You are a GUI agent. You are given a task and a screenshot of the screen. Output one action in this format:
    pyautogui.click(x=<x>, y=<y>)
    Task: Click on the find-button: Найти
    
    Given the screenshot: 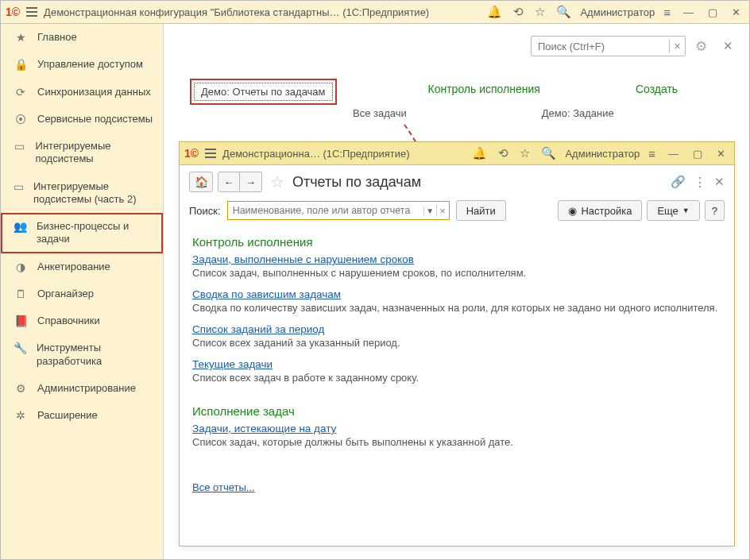 What is the action you would take?
    pyautogui.click(x=481, y=210)
    